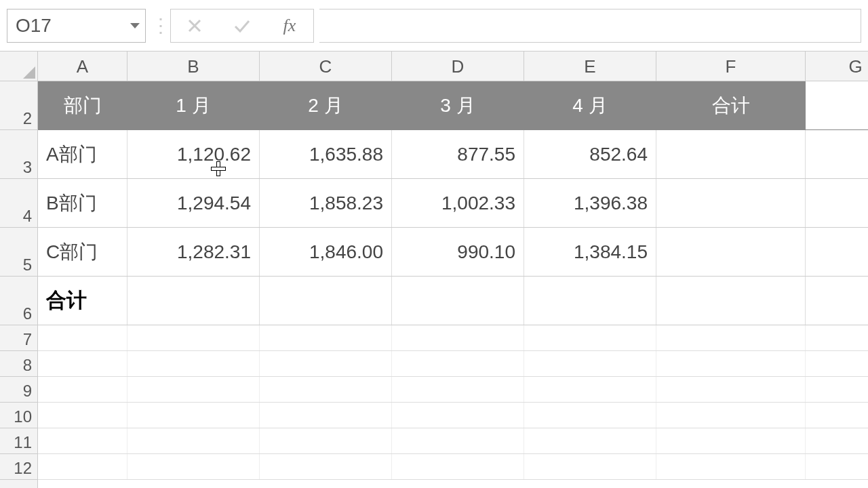 This screenshot has width=868, height=488. Describe the element at coordinates (19, 441) in the screenshot. I see `row-header: 11` at that location.